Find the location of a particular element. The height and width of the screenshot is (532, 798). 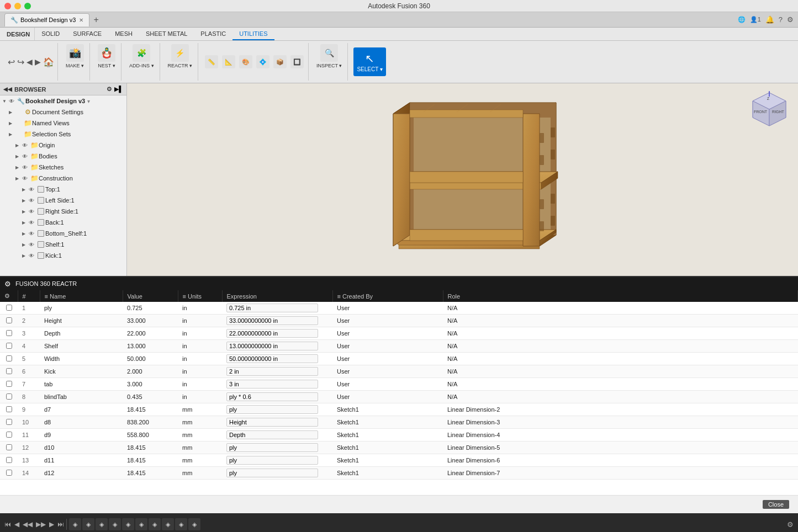

timeline-btn-8: ◈ is located at coordinates (168, 524).